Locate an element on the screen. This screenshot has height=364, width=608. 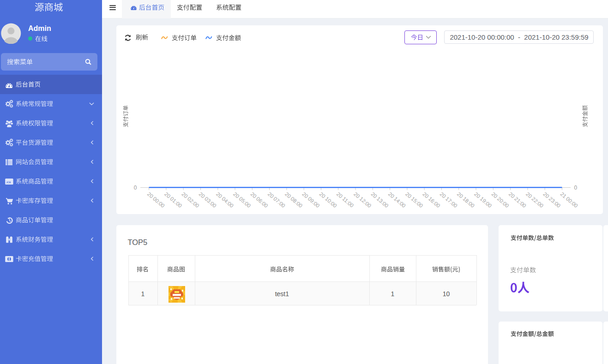
svg-text: 20 08:00 is located at coordinates (294, 199).